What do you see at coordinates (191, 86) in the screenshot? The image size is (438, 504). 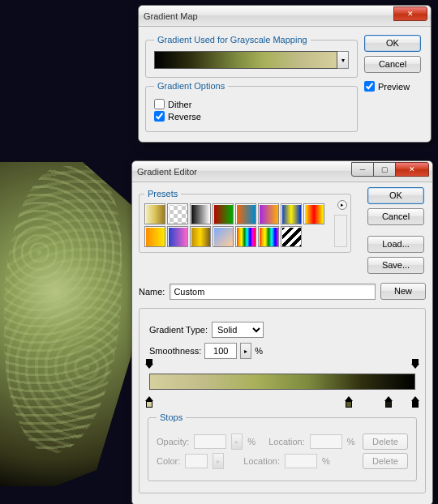 I see `options-legend: Gradient Options` at bounding box center [191, 86].